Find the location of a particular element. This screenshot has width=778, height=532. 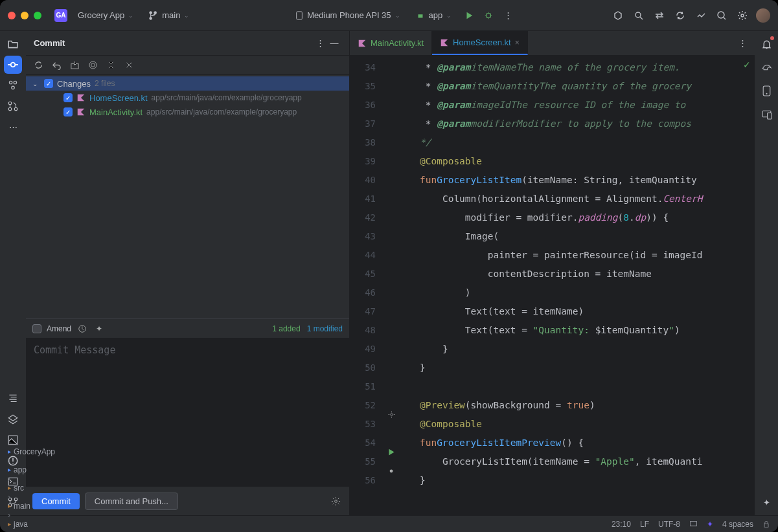

file-encoding: UTF-8 is located at coordinates (669, 524).